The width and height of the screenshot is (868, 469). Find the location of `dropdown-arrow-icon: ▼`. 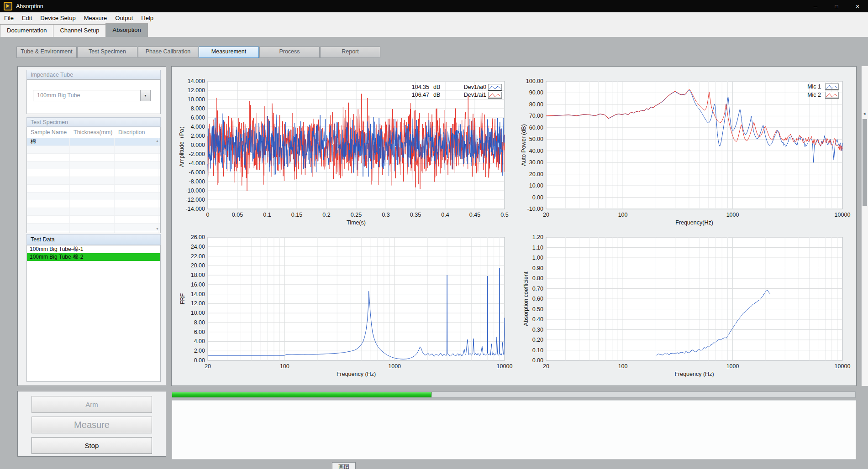

dropdown-arrow-icon: ▼ is located at coordinates (145, 96).